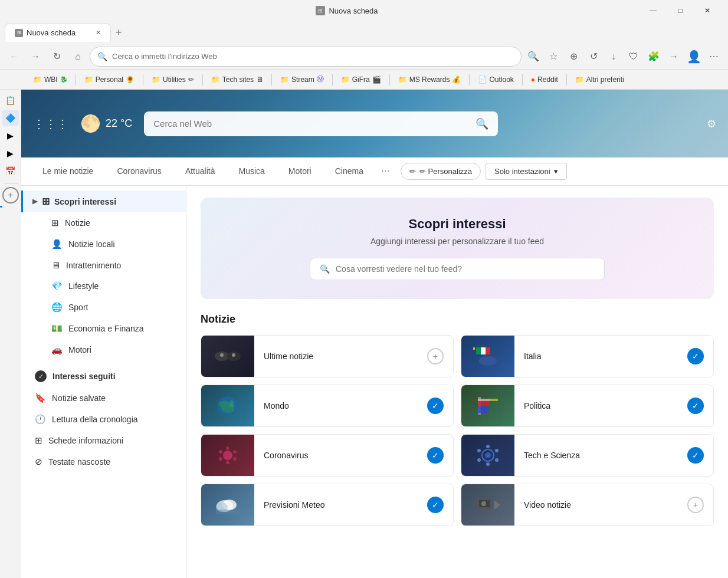 The image size is (728, 578). I want to click on tab-close-icon: ✕, so click(98, 33).